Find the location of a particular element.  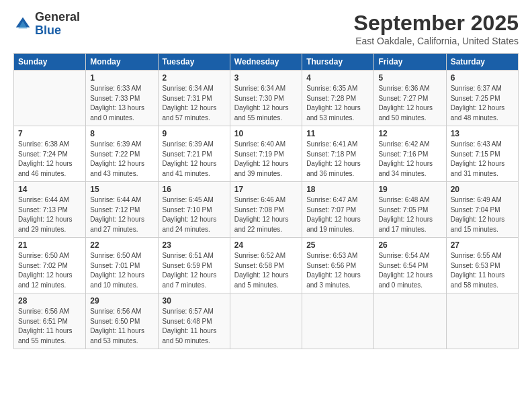

day-info: Sunrise: 6:43 AM Sunset: 7:15 PM Dayligh… is located at coordinates (482, 159).